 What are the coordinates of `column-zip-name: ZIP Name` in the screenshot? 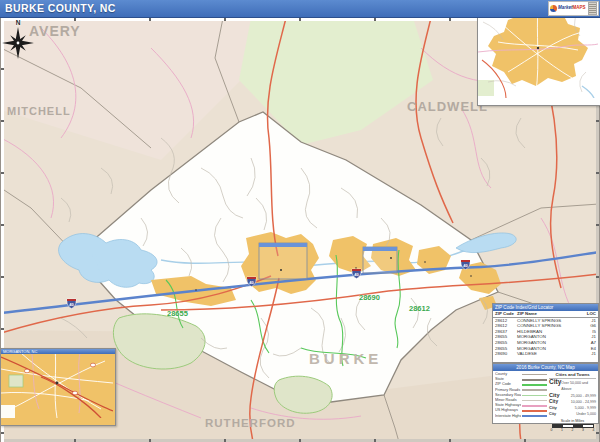 It's located at (550, 314).